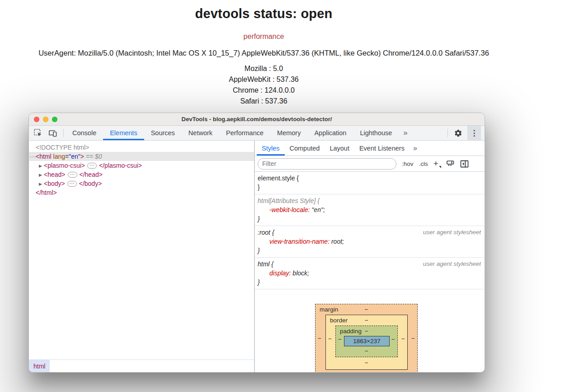 This screenshot has height=392, width=565. I want to click on panel-tab-console: Console, so click(84, 133).